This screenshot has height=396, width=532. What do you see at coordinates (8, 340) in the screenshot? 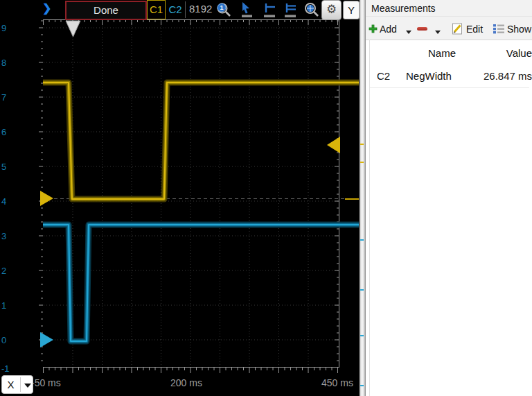
I see `y-axis-label: 0` at bounding box center [8, 340].